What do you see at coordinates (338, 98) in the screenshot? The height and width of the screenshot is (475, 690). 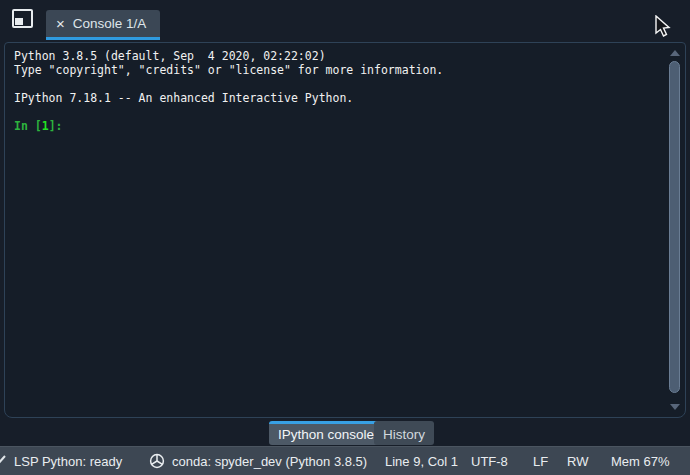 I see `console-line: IPython 7.18.1 -- An enhanced Interactiv…` at bounding box center [338, 98].